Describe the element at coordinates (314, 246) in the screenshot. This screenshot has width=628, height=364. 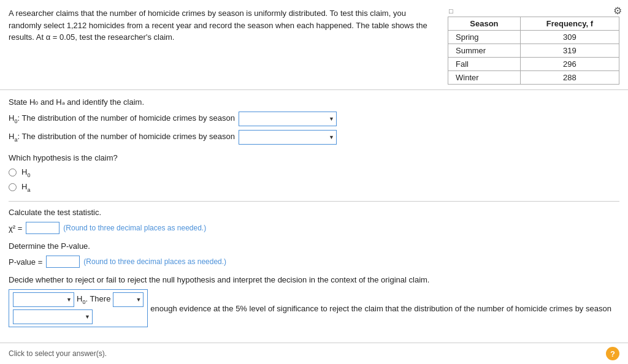
I see `determine-p-label: Determine the P-value.` at that location.